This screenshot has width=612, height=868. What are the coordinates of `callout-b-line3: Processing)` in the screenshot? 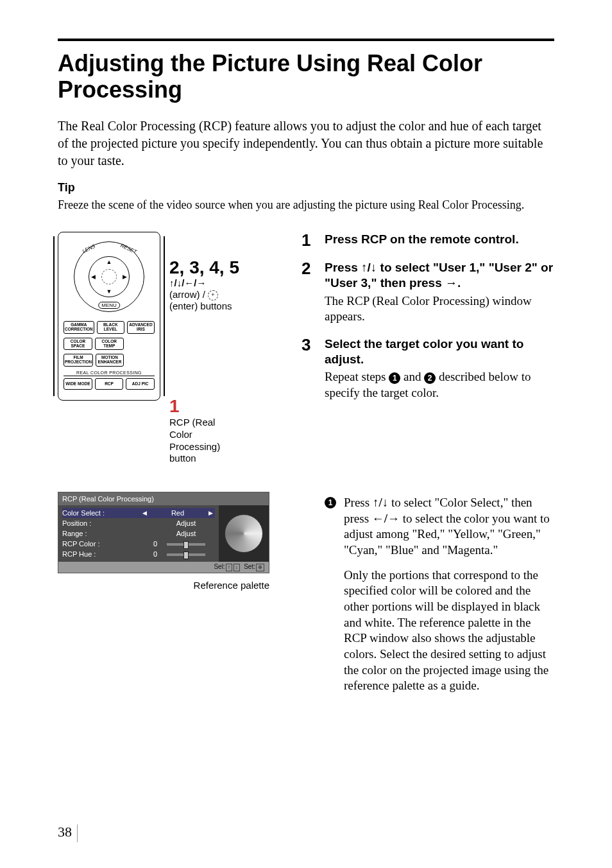 It's located at (204, 447).